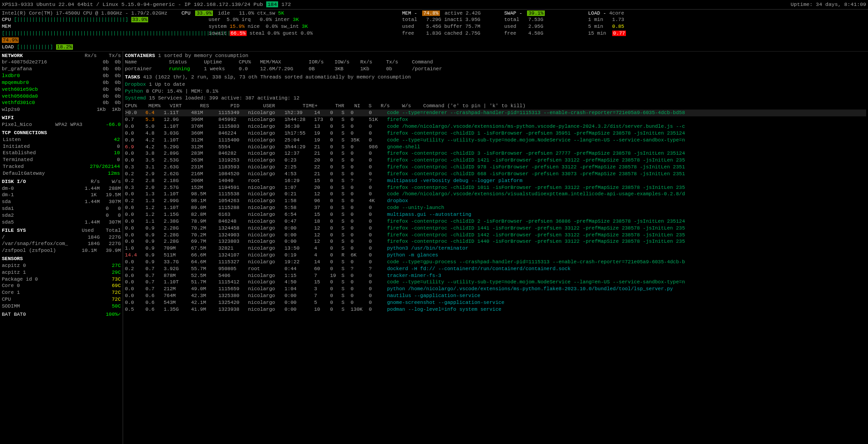 This screenshot has height=444, width=868. I want to click on disk-rows: dm-01.44M 288Mdm-11K 19.5Msda1.44M 307Ms…, so click(61, 205).